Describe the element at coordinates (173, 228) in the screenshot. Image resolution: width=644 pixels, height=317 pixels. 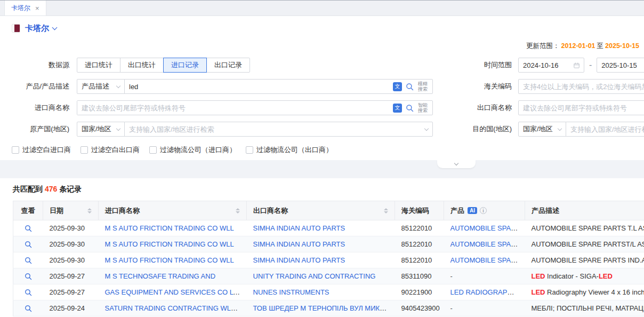
I see `importer-cell: M S AUTO FRICTION TRADING CO WLL` at that location.